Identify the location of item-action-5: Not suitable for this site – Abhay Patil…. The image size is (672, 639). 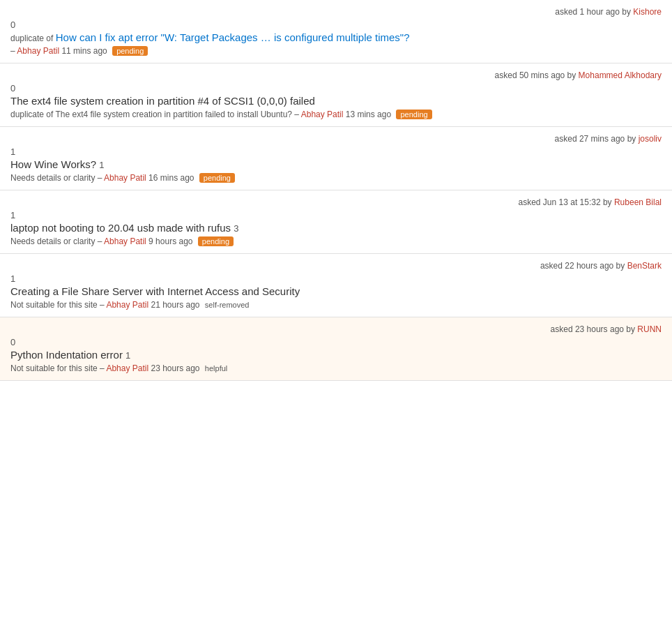
(336, 305).